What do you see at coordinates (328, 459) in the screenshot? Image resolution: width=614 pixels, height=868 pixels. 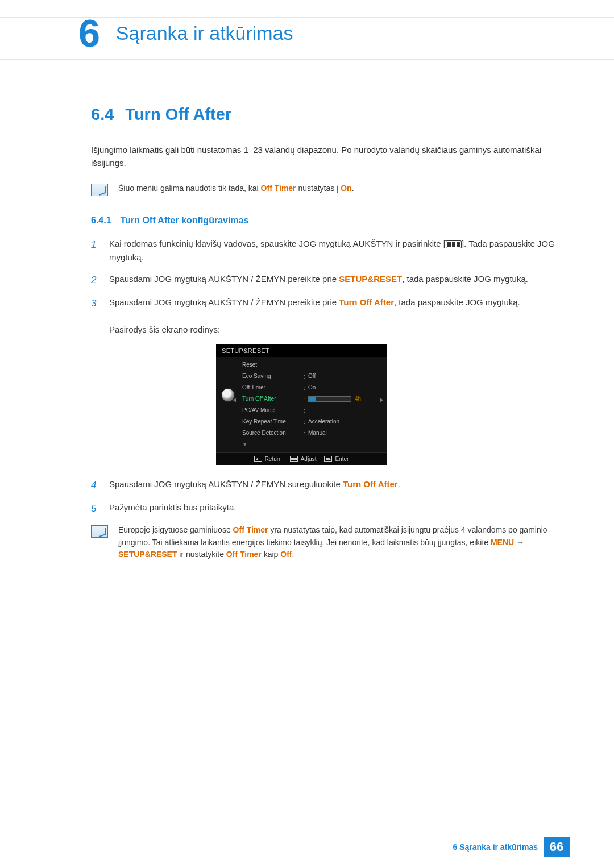 I see `enter-icon` at bounding box center [328, 459].